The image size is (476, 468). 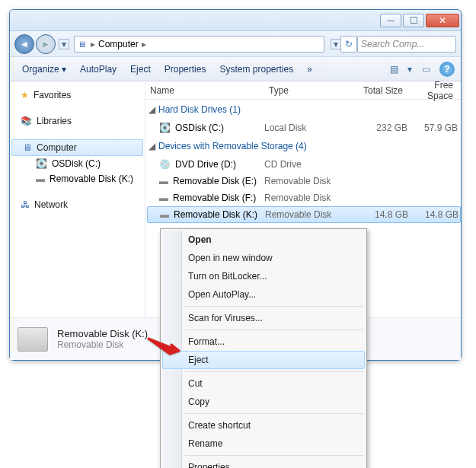 What do you see at coordinates (382, 91) in the screenshot?
I see `column-total-size: Total Size` at bounding box center [382, 91].